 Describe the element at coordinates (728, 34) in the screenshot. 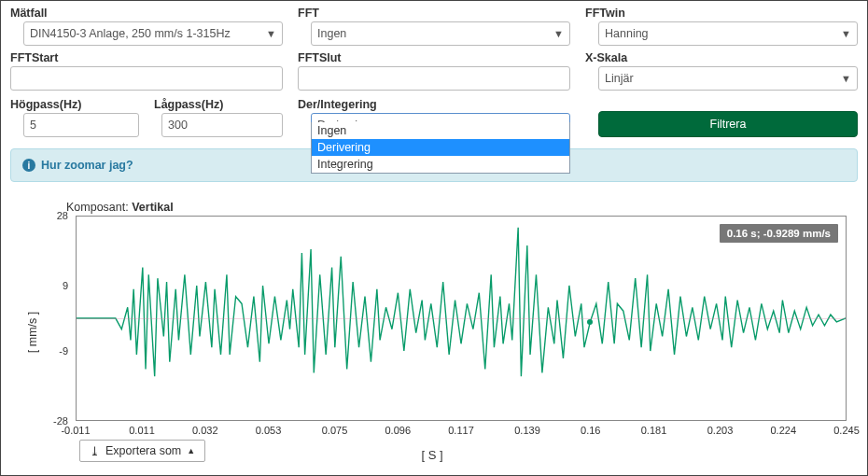

I see `fftwin-select: Hanning ▼` at that location.